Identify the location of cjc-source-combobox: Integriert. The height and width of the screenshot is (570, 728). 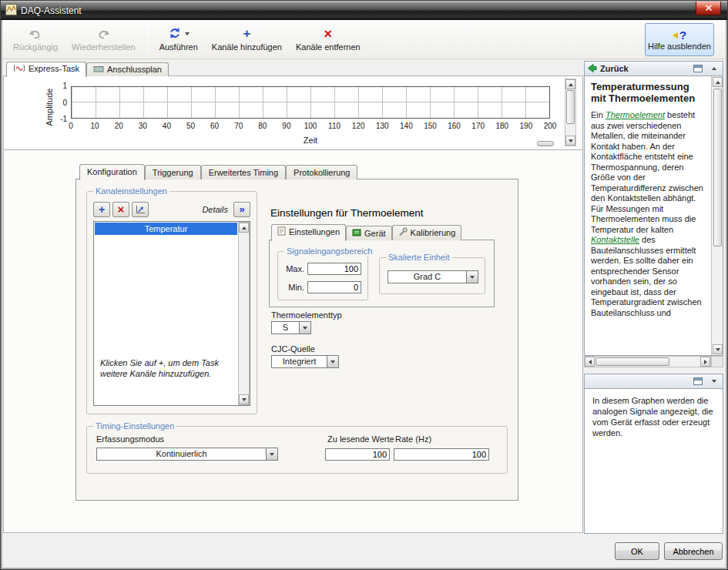
(305, 362).